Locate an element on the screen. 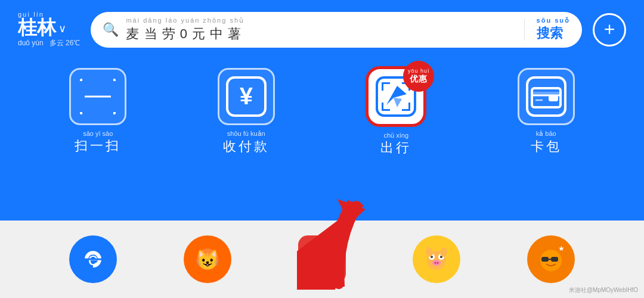 This screenshot has height=298, width=644. travel-pinyin: chū xíng is located at coordinates (396, 135).